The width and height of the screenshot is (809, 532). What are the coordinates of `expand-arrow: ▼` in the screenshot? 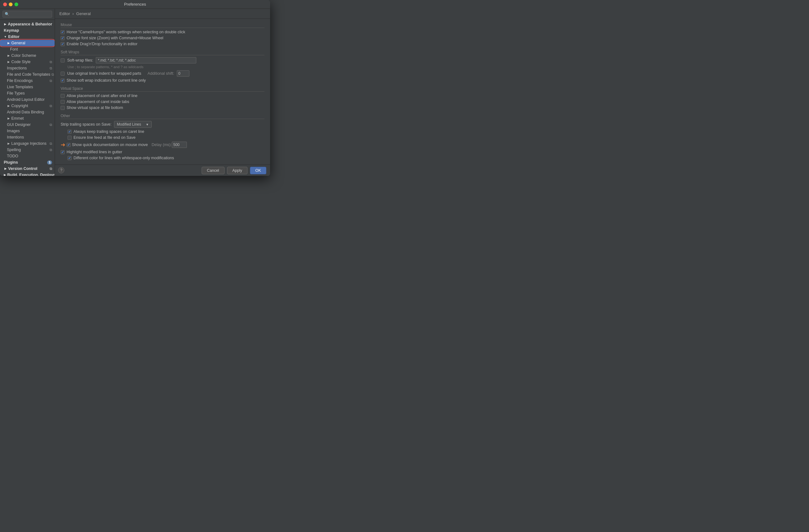 It's located at (5, 37).